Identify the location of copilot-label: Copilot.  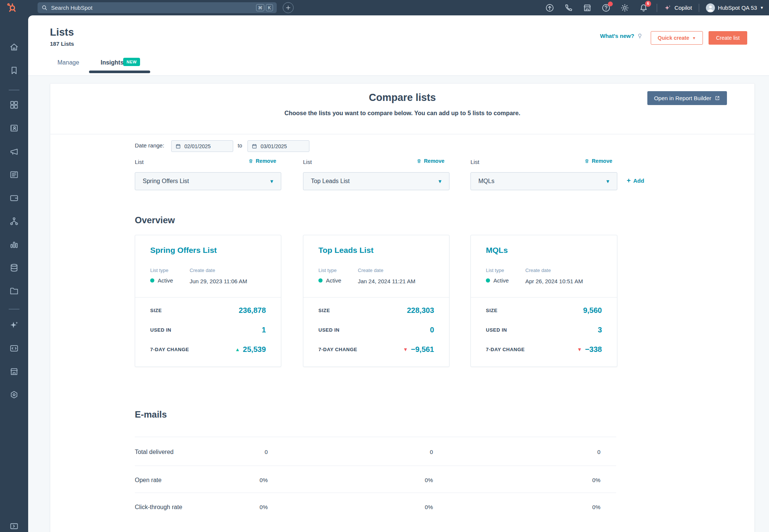
(683, 8).